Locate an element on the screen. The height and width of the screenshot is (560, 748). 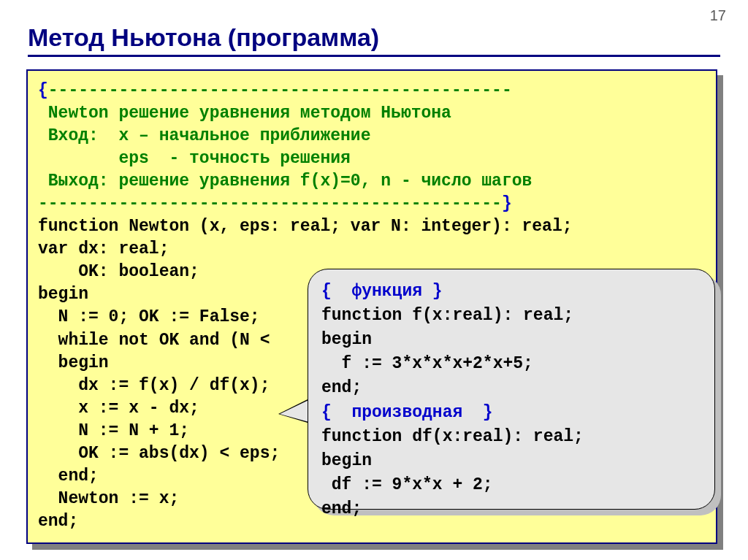
code-line: var dx: real; is located at coordinates (104, 249).